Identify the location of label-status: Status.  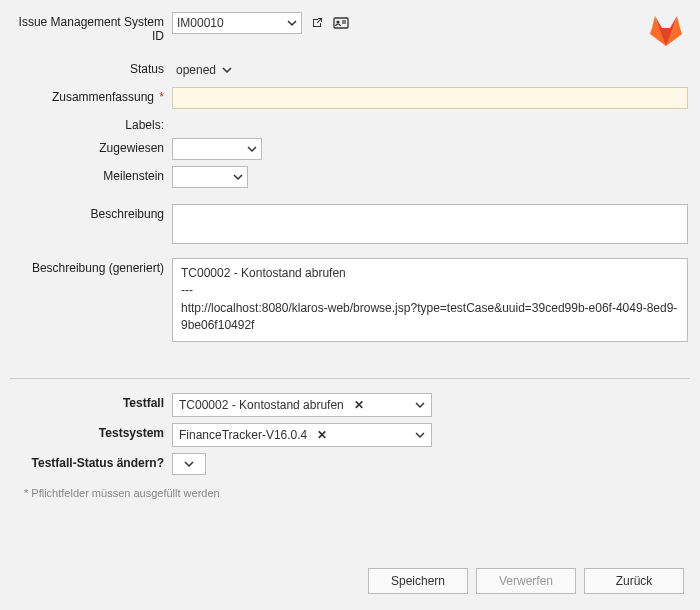
(92, 68).